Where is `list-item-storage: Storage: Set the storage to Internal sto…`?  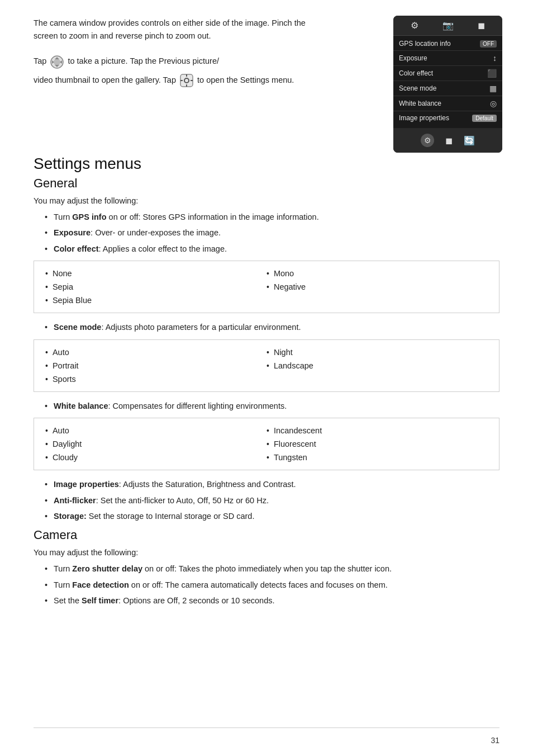 list-item-storage: Storage: Set the storage to Internal sto… is located at coordinates (272, 516).